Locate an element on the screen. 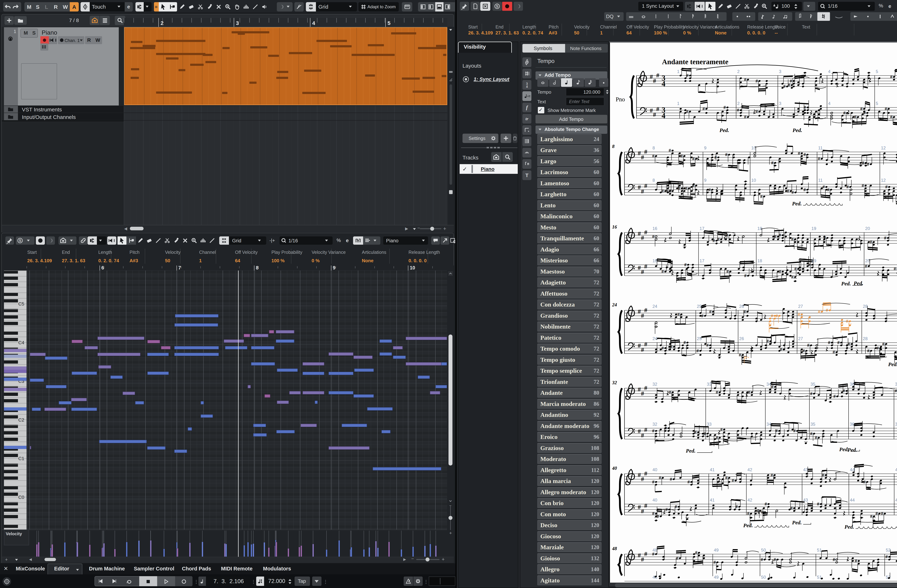 This screenshot has height=588, width=897. svg-text: 26 is located at coordinates (742, 306).